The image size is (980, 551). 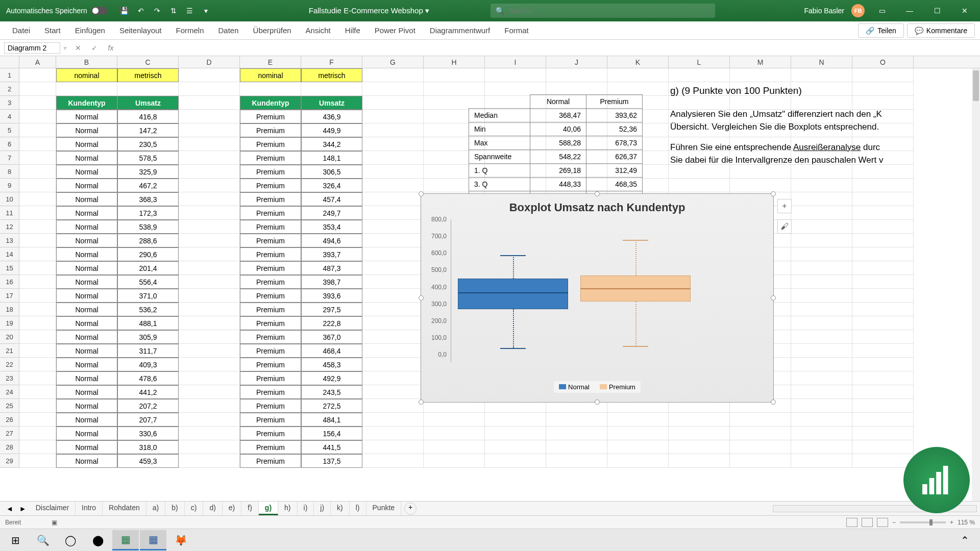 I want to click on sheet-tab: e), so click(x=232, y=508).